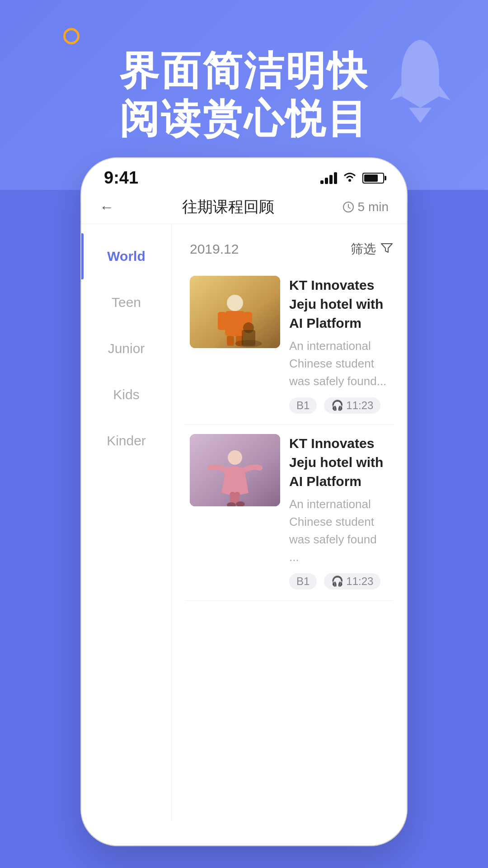 This screenshot has height=868, width=488. I want to click on sidebar-item-kinder: Kinder, so click(127, 441).